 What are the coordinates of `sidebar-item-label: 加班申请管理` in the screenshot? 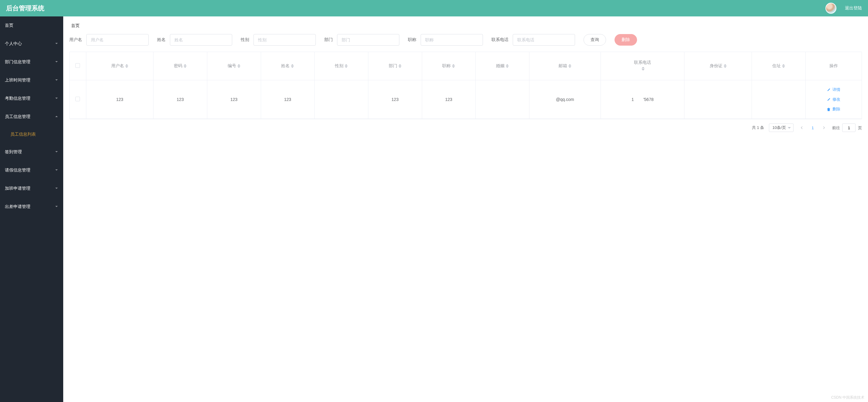 It's located at (18, 189).